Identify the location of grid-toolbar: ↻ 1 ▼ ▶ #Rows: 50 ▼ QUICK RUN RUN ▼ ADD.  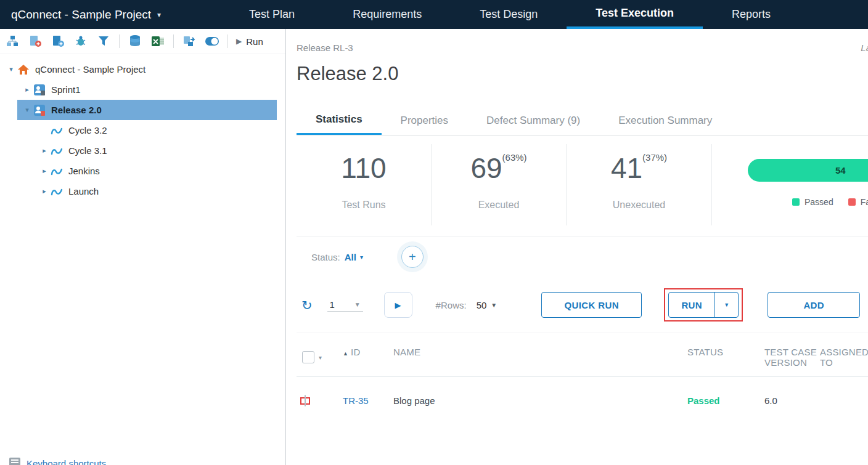
(582, 305).